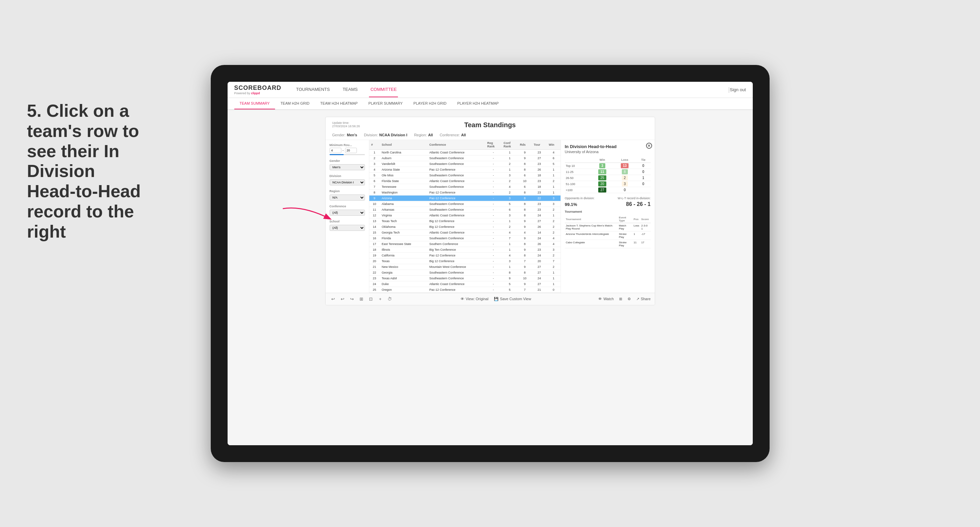 The image size is (980, 527). What do you see at coordinates (351, 151) in the screenshot?
I see `min-rounds-max-input` at bounding box center [351, 151].